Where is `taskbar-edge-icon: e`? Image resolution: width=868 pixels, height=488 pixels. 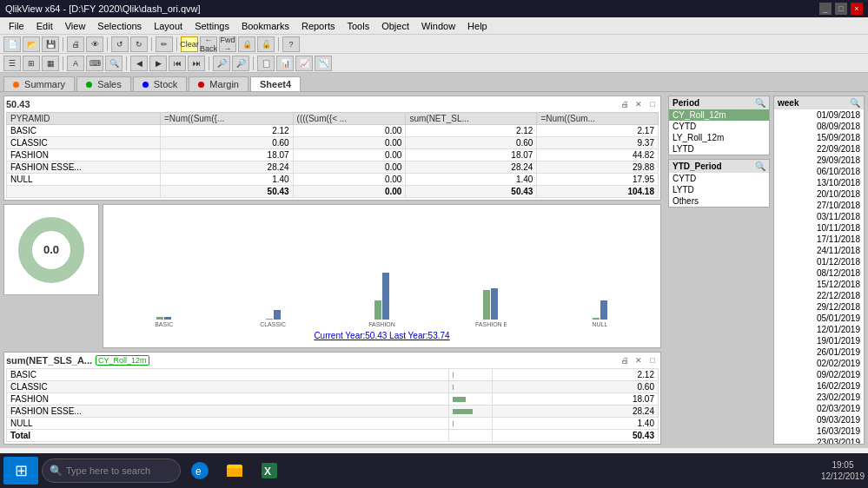
taskbar-edge-icon: e is located at coordinates (200, 471).